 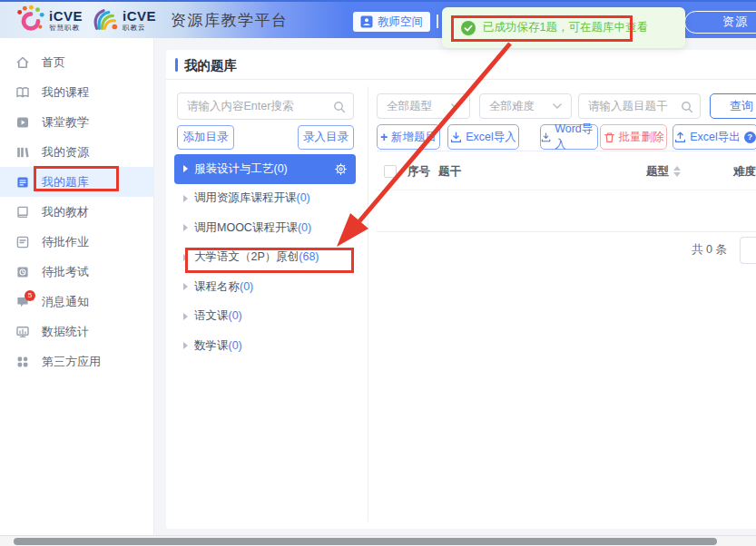 What do you see at coordinates (419, 171) in the screenshot?
I see `column-header-number: 序号` at bounding box center [419, 171].